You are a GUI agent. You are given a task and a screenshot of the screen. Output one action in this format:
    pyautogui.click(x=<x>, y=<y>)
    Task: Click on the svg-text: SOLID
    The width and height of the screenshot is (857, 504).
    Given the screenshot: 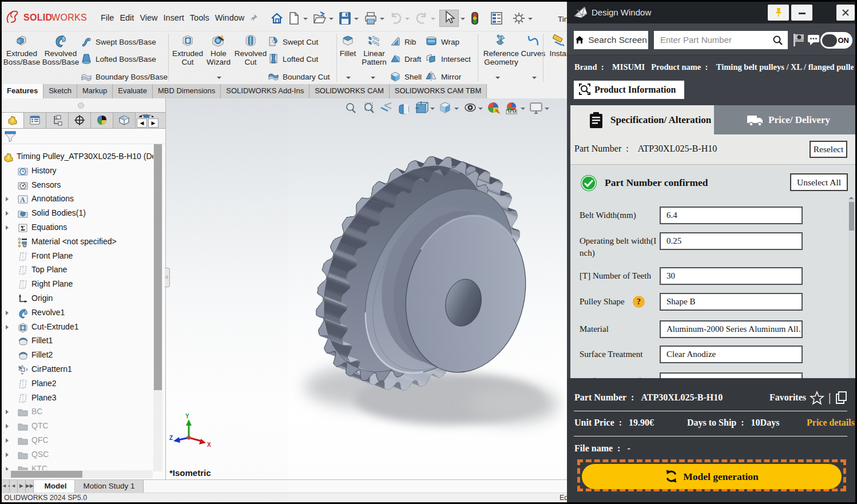 What is the action you would take?
    pyautogui.click(x=38, y=17)
    